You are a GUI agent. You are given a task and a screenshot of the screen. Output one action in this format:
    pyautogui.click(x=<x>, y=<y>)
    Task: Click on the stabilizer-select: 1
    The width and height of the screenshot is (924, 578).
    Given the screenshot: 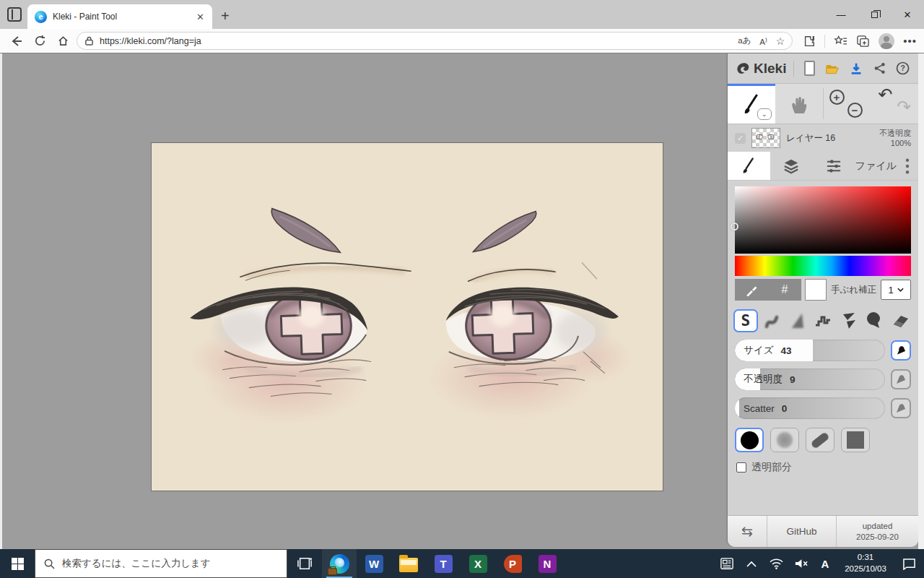 What is the action you would take?
    pyautogui.click(x=896, y=290)
    